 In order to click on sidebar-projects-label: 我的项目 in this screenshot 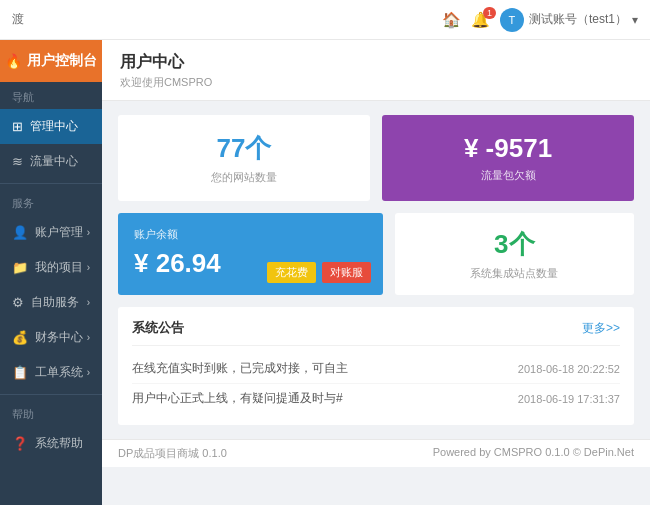, I will do `click(59, 268)`.